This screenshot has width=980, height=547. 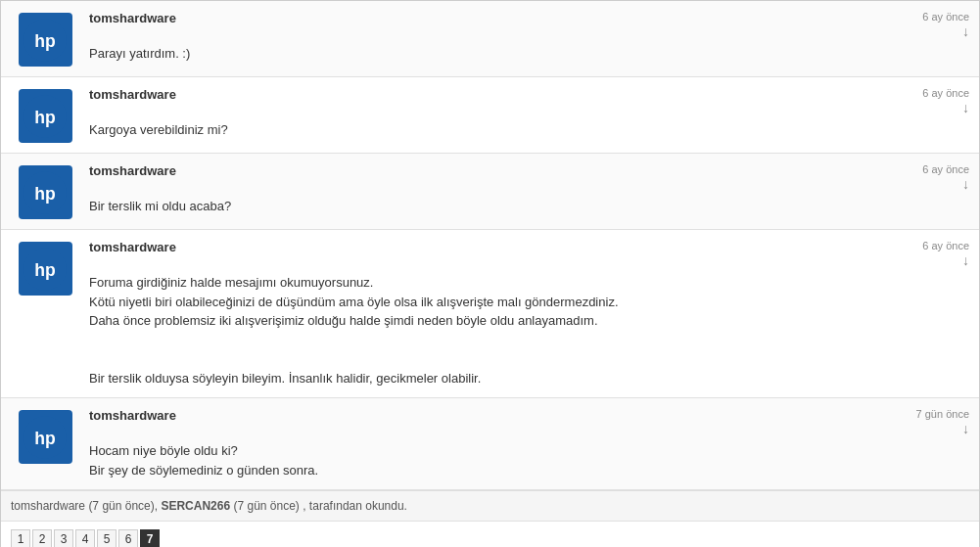 What do you see at coordinates (150, 538) in the screenshot?
I see `page-btn-7: 7` at bounding box center [150, 538].